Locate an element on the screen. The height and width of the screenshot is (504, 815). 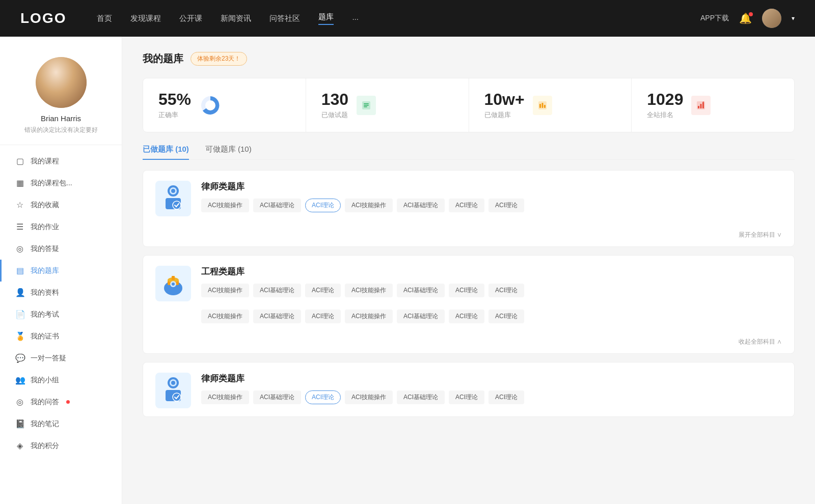
sidebar-item-notes: 📓 我的笔记 is located at coordinates (61, 424).